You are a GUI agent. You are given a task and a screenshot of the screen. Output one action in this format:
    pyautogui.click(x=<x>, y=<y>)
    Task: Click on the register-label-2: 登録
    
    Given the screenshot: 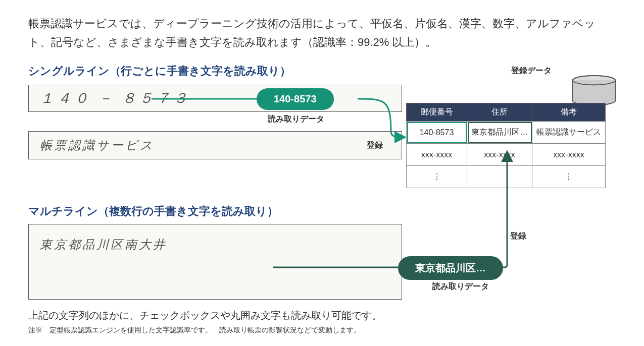 What is the action you would take?
    pyautogui.click(x=518, y=236)
    